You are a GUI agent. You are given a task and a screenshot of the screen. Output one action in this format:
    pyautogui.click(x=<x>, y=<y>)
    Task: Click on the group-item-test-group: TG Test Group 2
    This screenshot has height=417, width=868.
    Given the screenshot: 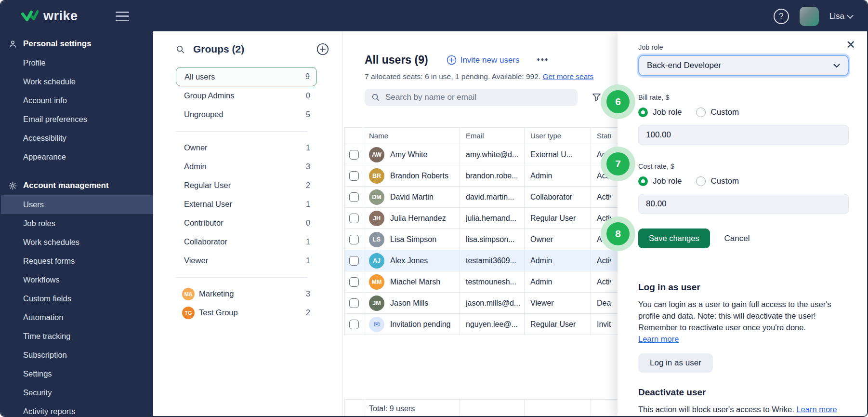 What is the action you would take?
    pyautogui.click(x=247, y=312)
    